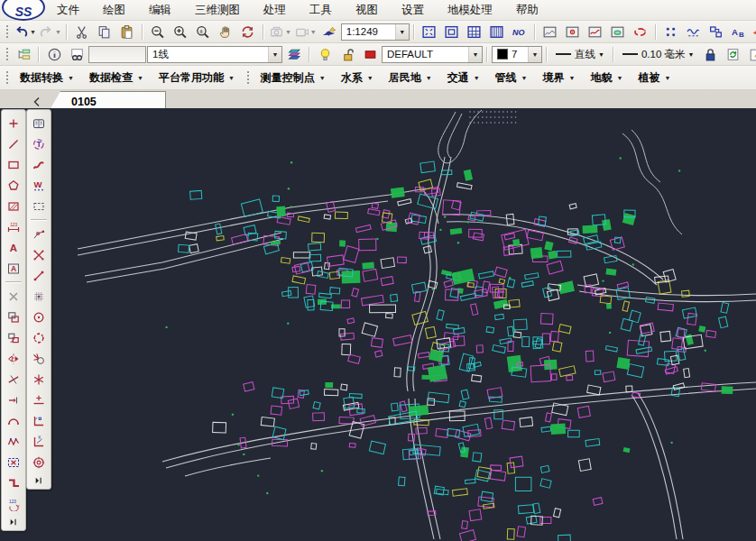  What do you see at coordinates (14, 269) in the screenshot?
I see `text-style-button: A` at bounding box center [14, 269].